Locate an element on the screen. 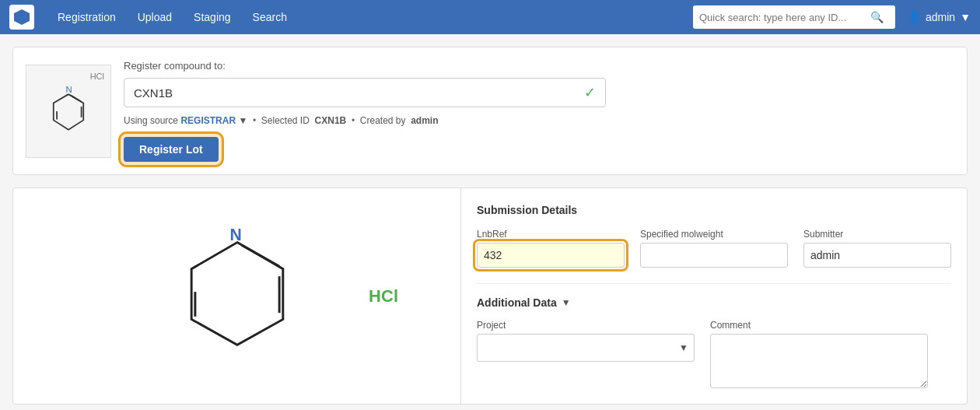 This screenshot has height=410, width=980. quick-search-box: 🔍 is located at coordinates (794, 17).